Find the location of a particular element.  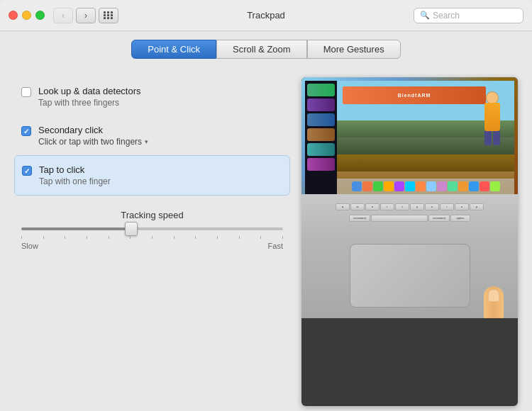

tab-bar: Point & Click Scroll & Zoom More Gesture… is located at coordinates (266, 48).